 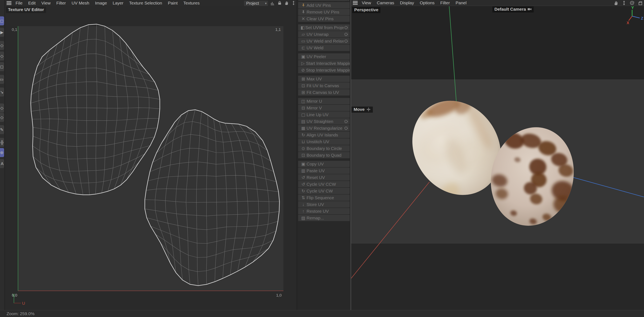 What do you see at coordinates (303, 184) in the screenshot?
I see `ccw-icon: ↺` at bounding box center [303, 184].